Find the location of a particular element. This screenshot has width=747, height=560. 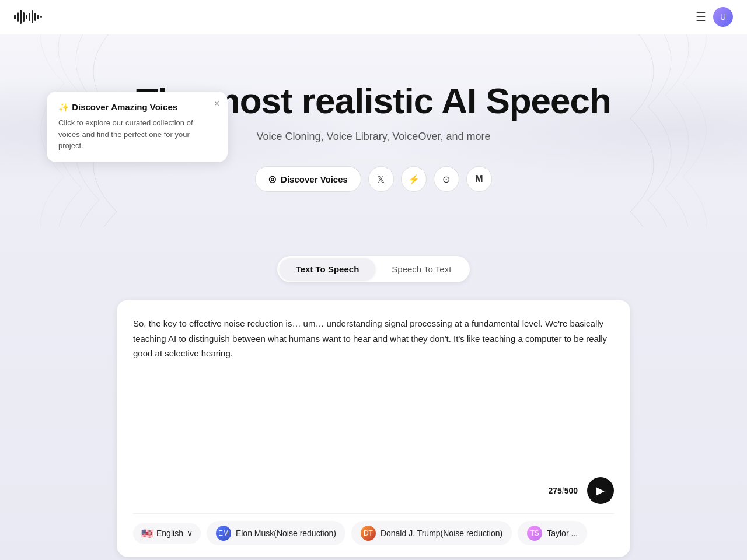

mail-icon: M is located at coordinates (479, 179).